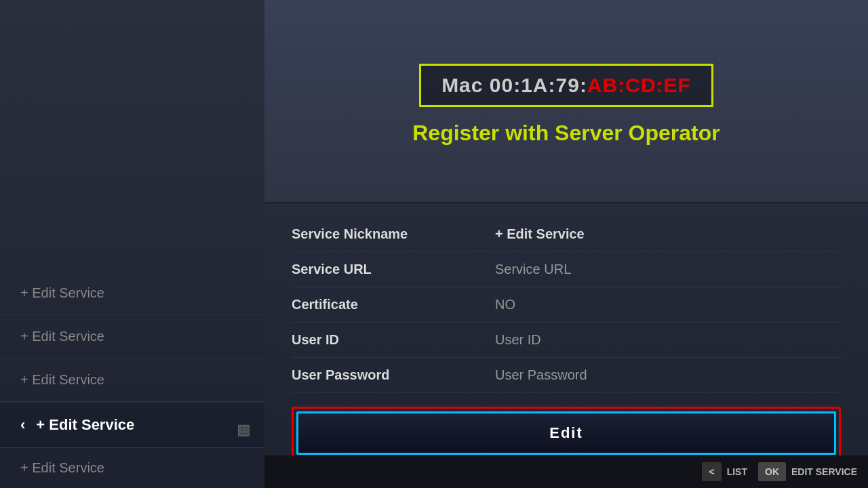 The image size is (868, 488). I want to click on sidebar-item-active: ‹ + Edit Service ▩, so click(132, 425).